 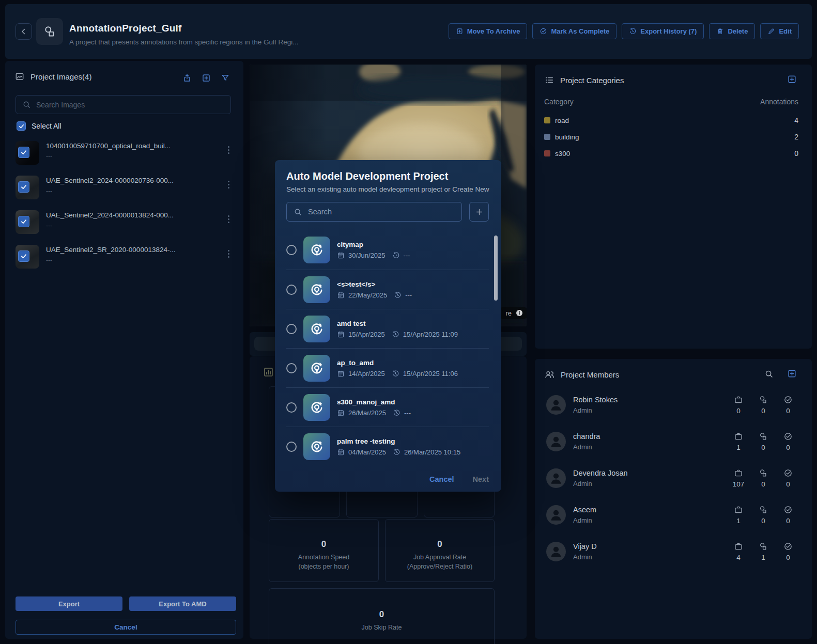 What do you see at coordinates (388, 328) in the screenshot?
I see `amd-project-item: amd test 15/Apr/202515/Apr/2025 11:09` at bounding box center [388, 328].